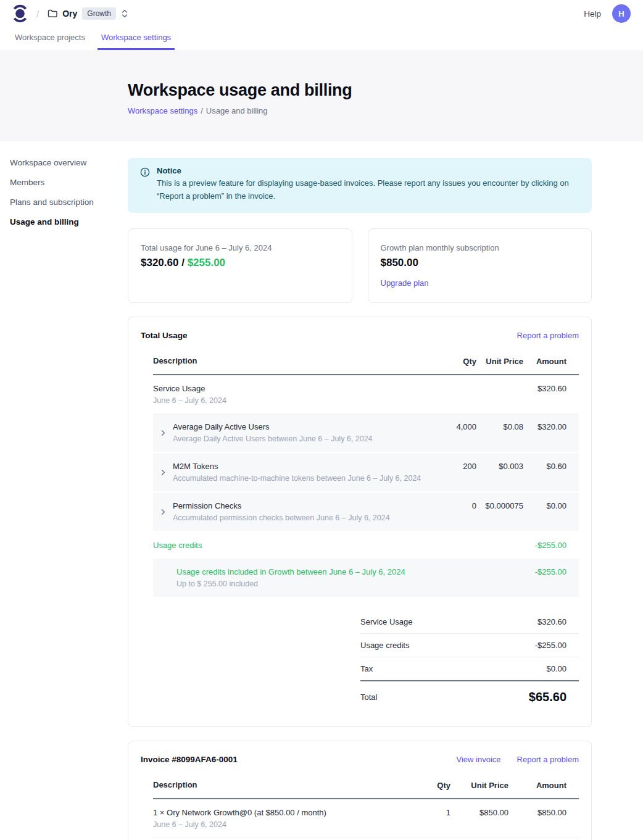  I want to click on table-row: Usage credits-$255.00, so click(366, 546).